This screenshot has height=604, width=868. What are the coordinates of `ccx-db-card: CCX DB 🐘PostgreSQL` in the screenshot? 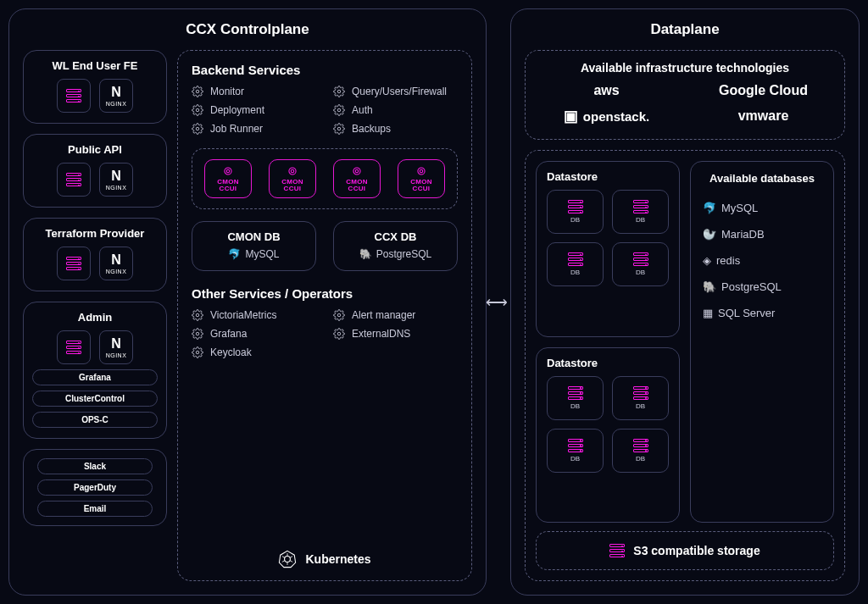 It's located at (395, 246).